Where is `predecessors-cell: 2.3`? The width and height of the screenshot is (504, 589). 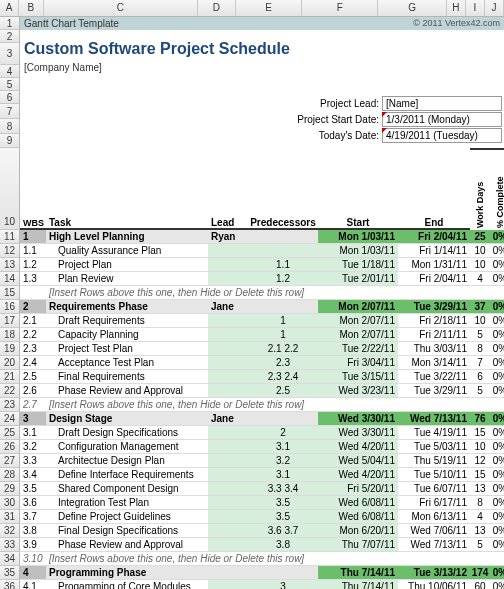
predecessors-cell: 2.3 is located at coordinates (283, 363).